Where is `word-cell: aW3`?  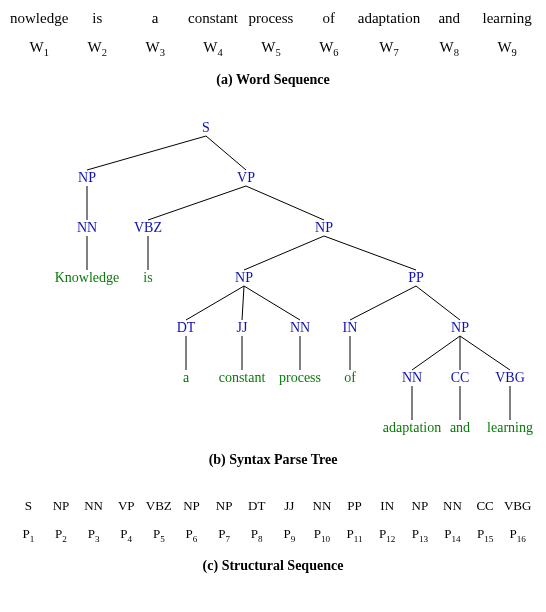 word-cell: aW3 is located at coordinates (155, 34).